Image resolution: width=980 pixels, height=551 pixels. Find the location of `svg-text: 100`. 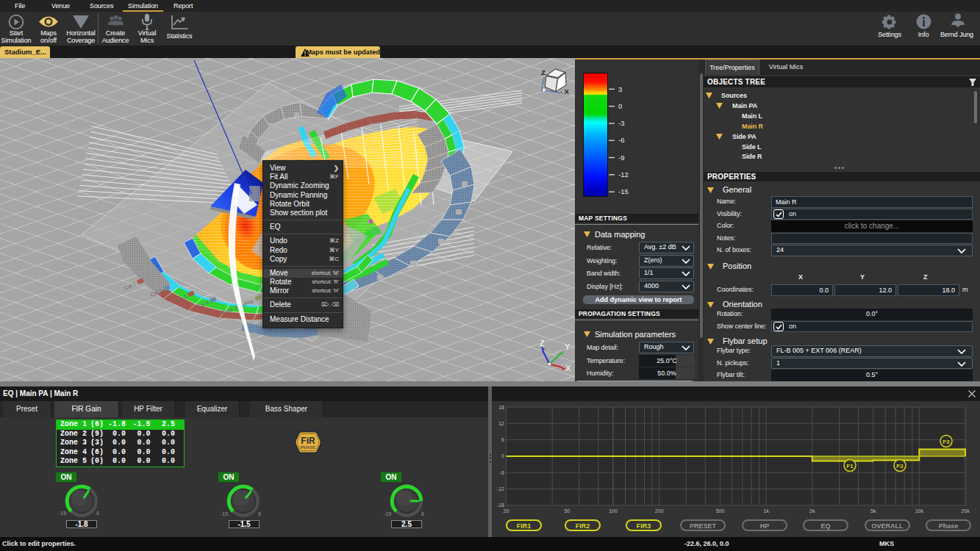

svg-text: 100 is located at coordinates (613, 511).